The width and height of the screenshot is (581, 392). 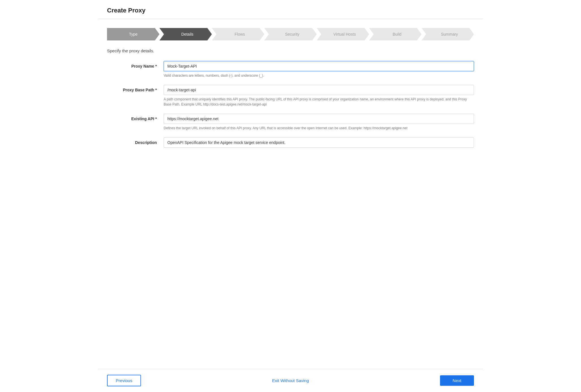 I want to click on step-security: Security, so click(x=290, y=34).